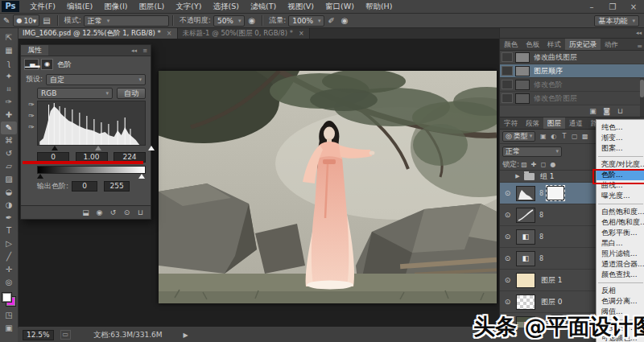 This screenshot has height=342, width=644. What do you see at coordinates (543, 164) in the screenshot?
I see `lock-image-icon: ◻` at bounding box center [543, 164].